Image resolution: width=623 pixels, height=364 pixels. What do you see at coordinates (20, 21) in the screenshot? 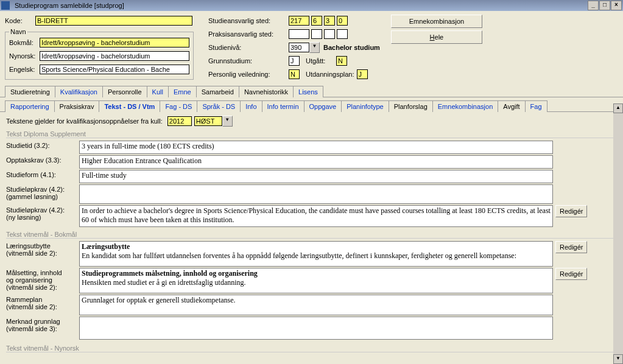
I see `kode-label: Kode:` at bounding box center [20, 21].